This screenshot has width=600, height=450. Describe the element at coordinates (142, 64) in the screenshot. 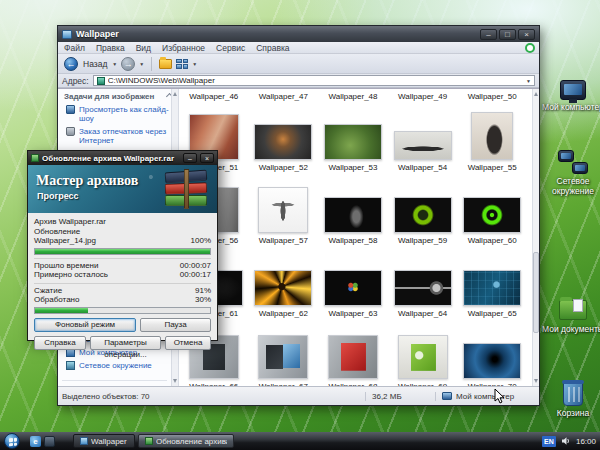

I see `forward-dropdown-icon: ▼` at that location.